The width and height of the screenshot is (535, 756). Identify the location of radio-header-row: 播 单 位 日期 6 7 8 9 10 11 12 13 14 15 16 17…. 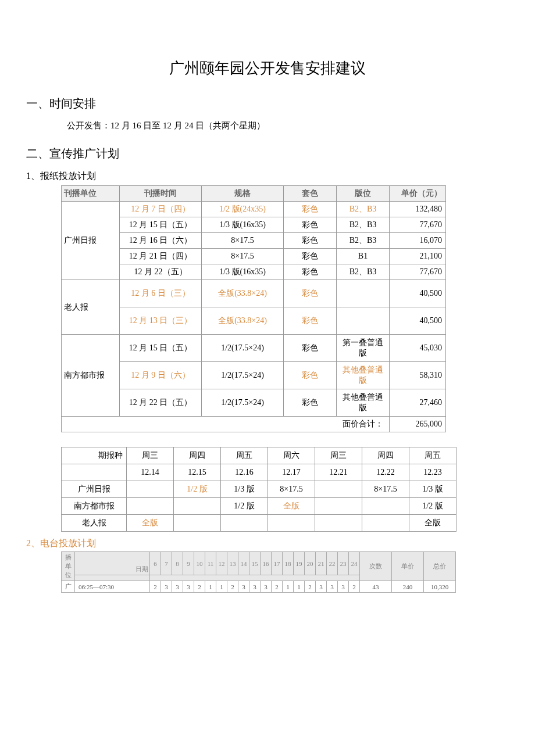
(259, 564).